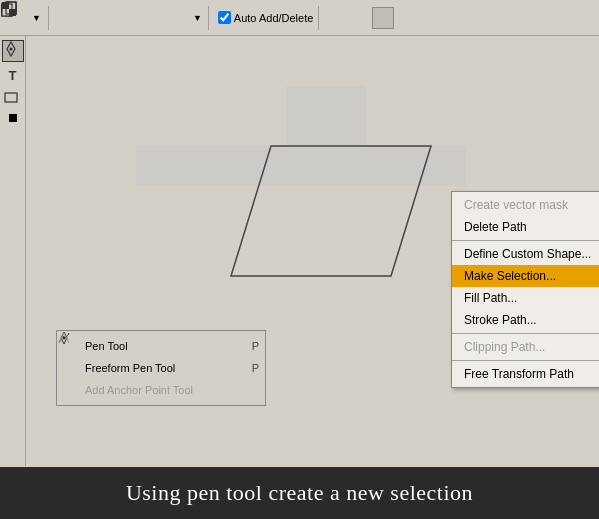 This screenshot has width=599, height=519. What do you see at coordinates (526, 347) in the screenshot?
I see `clipping-path-item: Clipping Path...` at bounding box center [526, 347].